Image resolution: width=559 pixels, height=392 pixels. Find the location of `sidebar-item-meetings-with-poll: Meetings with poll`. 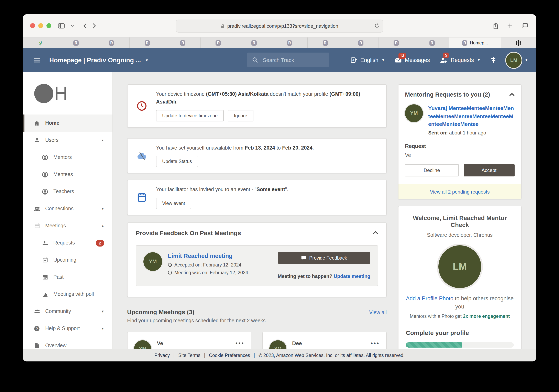

sidebar-item-meetings-with-poll: Meetings with poll is located at coordinates (68, 294).